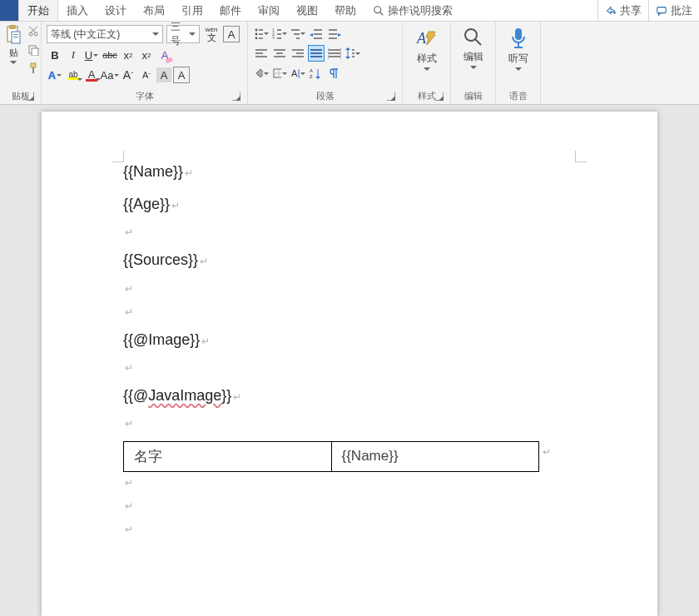 The height and width of the screenshot is (616, 699). I want to click on underline-button: U, so click(92, 55).